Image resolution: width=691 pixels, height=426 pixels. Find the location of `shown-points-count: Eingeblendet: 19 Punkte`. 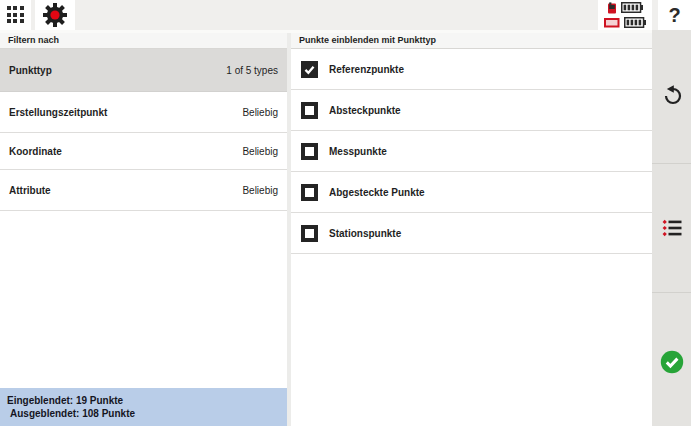

shown-points-count: Eingeblendet: 19 Punkte is located at coordinates (147, 400).